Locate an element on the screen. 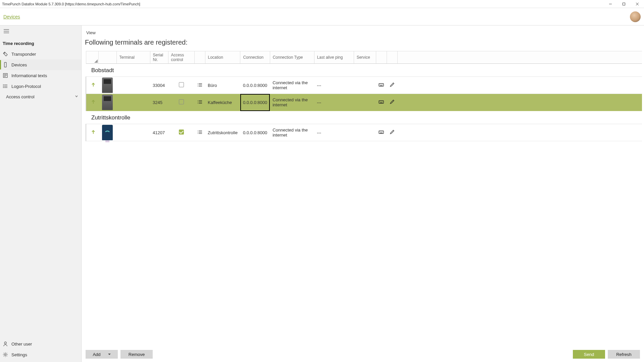  sidebar-item-informational-texts: Informational texts is located at coordinates (41, 75).